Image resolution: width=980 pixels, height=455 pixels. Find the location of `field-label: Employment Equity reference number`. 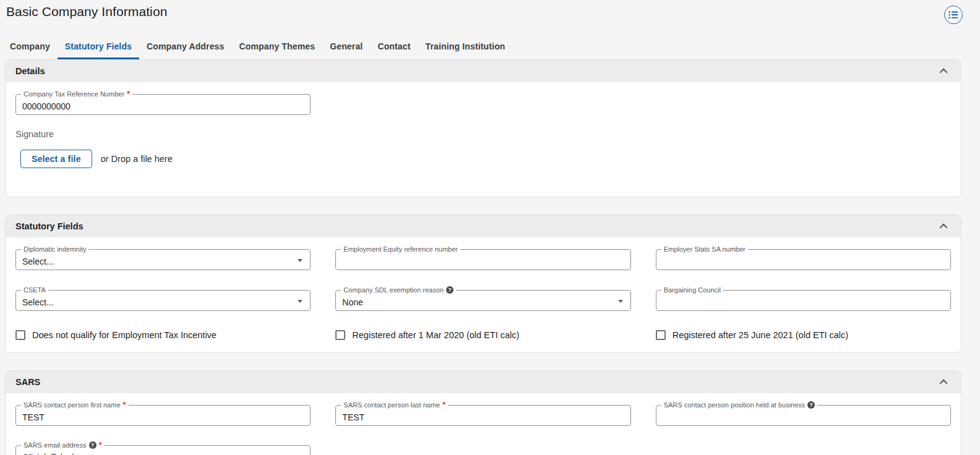

field-label: Employment Equity reference number is located at coordinates (401, 249).